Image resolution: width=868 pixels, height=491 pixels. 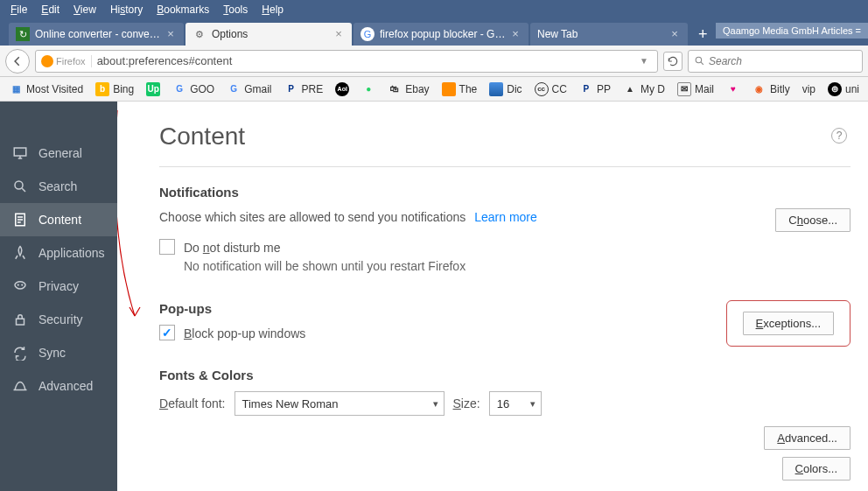 I want to click on tab-new: New Tab ×, so click(x=609, y=34).